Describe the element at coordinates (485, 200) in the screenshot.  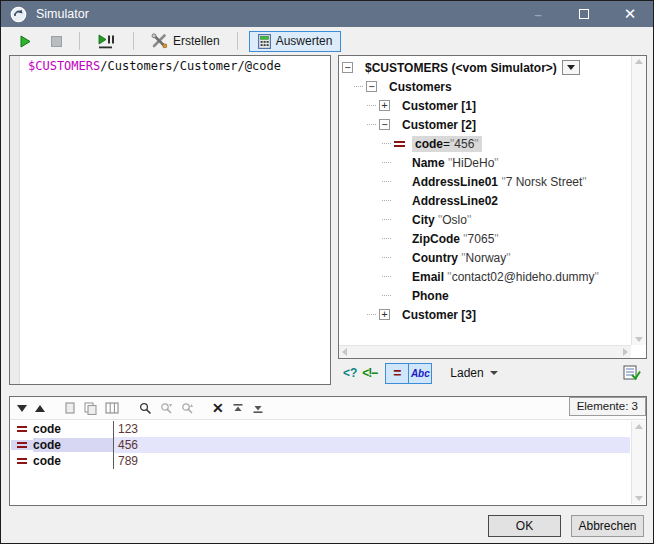
I see `tree-item: AddressLine02` at that location.